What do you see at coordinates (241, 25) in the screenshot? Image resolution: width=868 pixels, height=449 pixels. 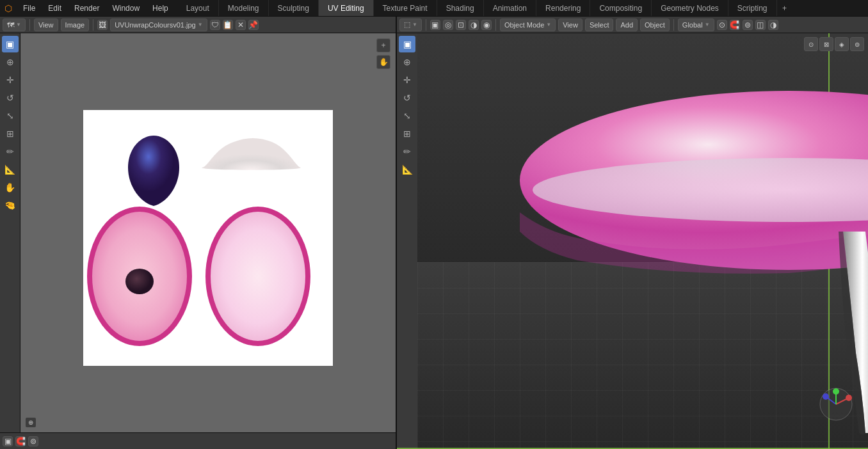 I see `close-icon-btn: ✕` at bounding box center [241, 25].